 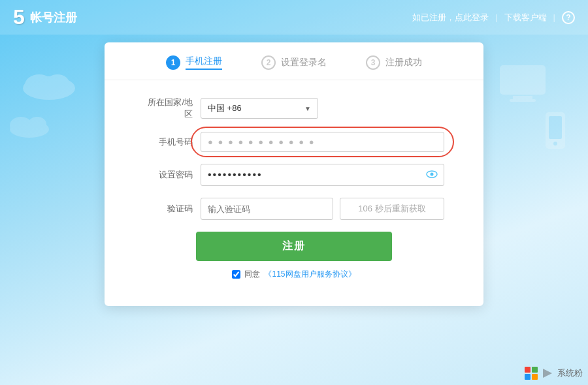 I want to click on divider2: |, so click(x=554, y=17).